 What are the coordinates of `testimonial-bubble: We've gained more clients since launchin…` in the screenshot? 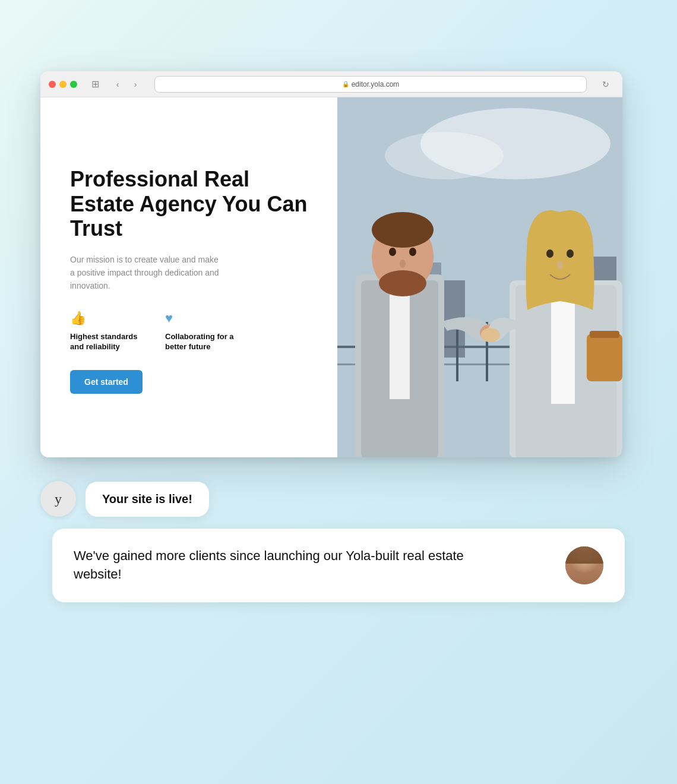 It's located at (338, 565).